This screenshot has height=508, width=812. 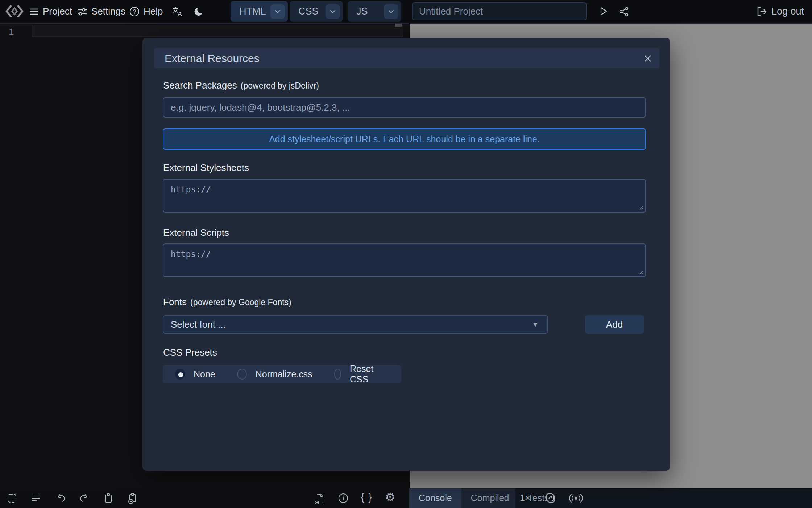 What do you see at coordinates (357, 374) in the screenshot?
I see `preset-reset-radio: Reset CSS` at bounding box center [357, 374].